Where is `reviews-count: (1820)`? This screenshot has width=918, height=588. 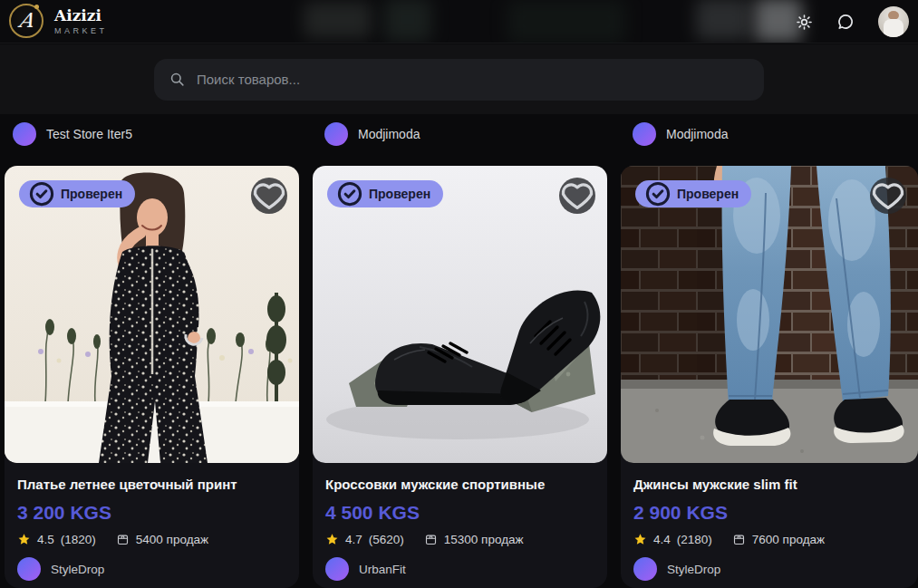 reviews-count: (1820) is located at coordinates (78, 540).